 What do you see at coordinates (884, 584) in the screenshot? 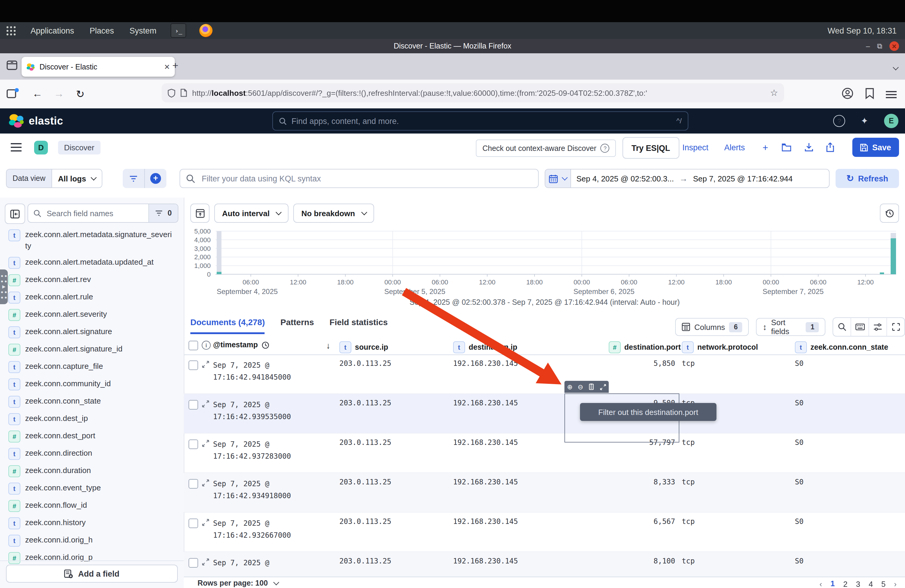
I see `page-number: 5` at bounding box center [884, 584].